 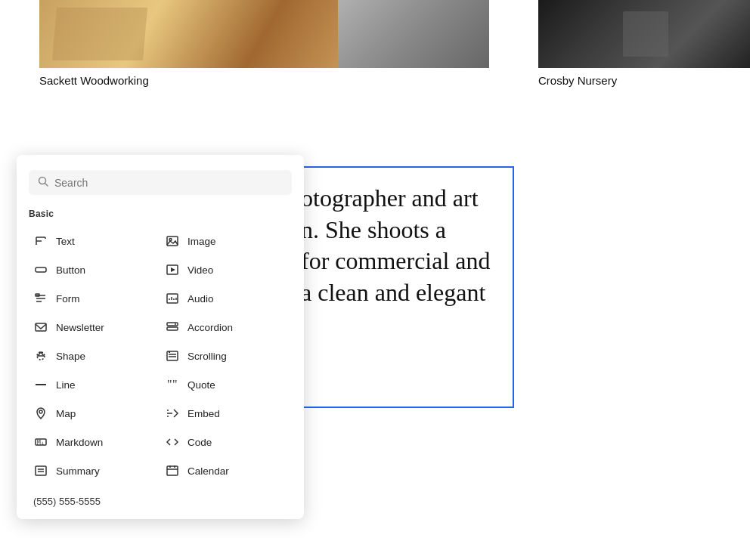 What do you see at coordinates (43, 183) in the screenshot?
I see `search-icon` at bounding box center [43, 183].